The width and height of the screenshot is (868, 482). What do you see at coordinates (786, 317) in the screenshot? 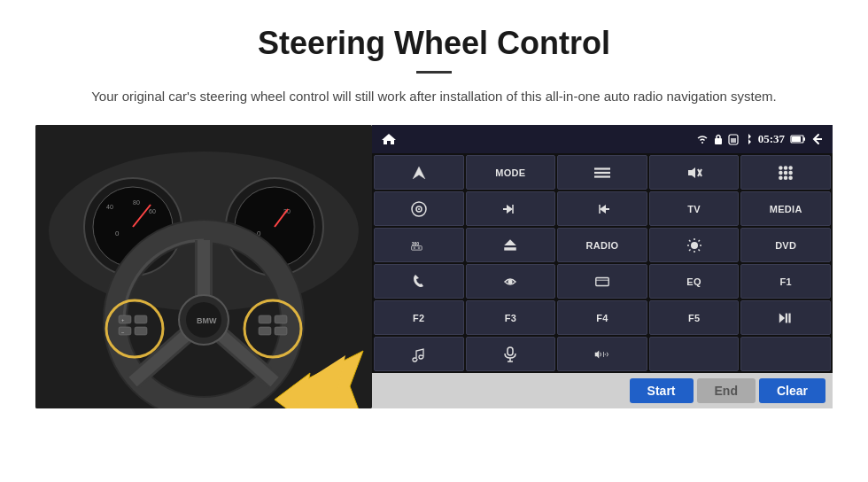
I see `btn-play-pause` at bounding box center [786, 317].